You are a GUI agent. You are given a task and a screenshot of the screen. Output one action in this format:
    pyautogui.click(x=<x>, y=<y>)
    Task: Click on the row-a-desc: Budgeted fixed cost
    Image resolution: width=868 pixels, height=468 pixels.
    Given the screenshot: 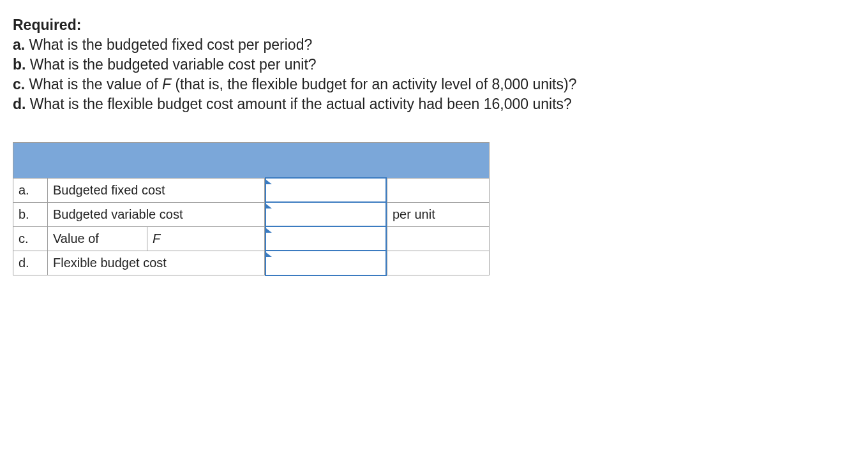 What is the action you would take?
    pyautogui.click(x=156, y=191)
    